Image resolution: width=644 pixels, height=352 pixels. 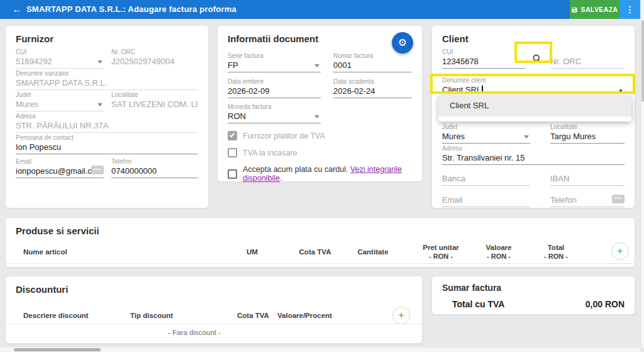 I want to click on products-divider, so click(x=320, y=263).